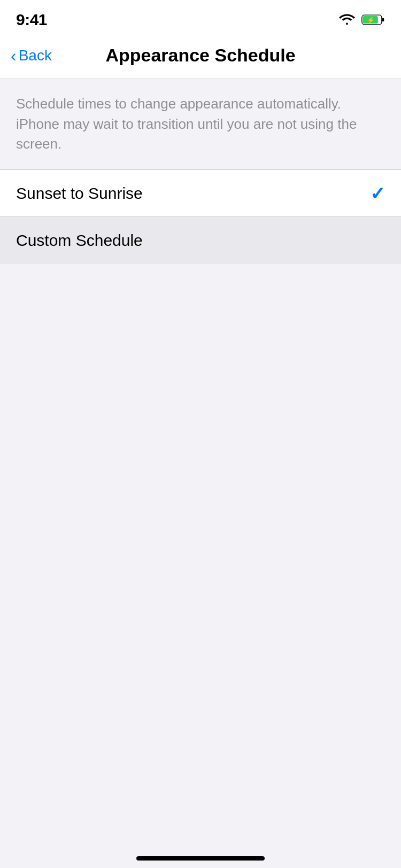 Image resolution: width=401 pixels, height=868 pixels. Describe the element at coordinates (35, 56) in the screenshot. I see `back-label: Back` at that location.